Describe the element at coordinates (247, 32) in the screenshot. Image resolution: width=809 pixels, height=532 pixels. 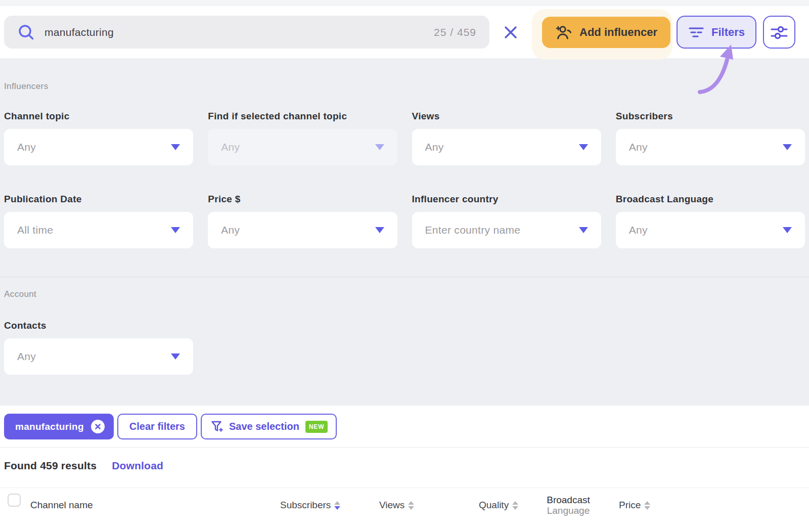
I see `search-input: manufacturing 25 / 459` at that location.